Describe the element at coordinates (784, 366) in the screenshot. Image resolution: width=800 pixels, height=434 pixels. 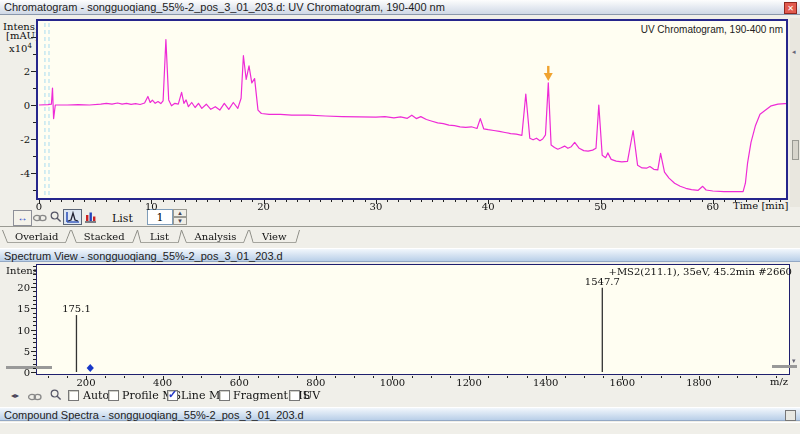
I see `spectrum-range-handle-right` at that location.